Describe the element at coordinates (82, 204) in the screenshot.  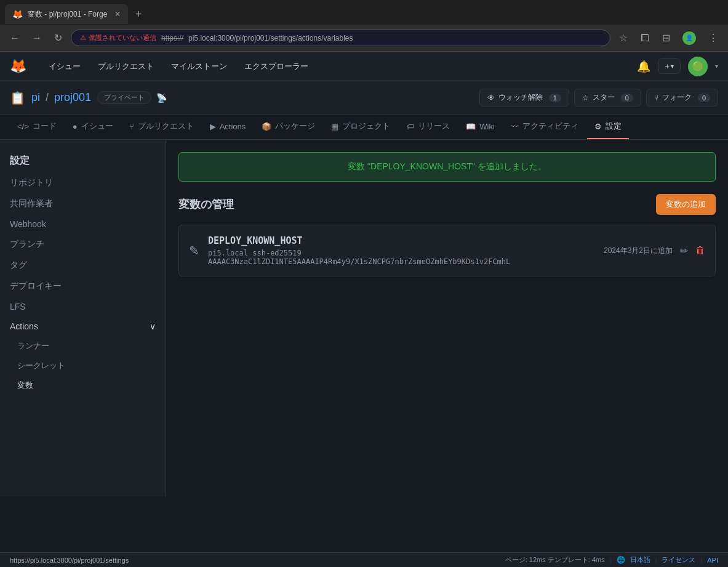
I see `sidebar-item-collaborators: 共同作業者` at that location.